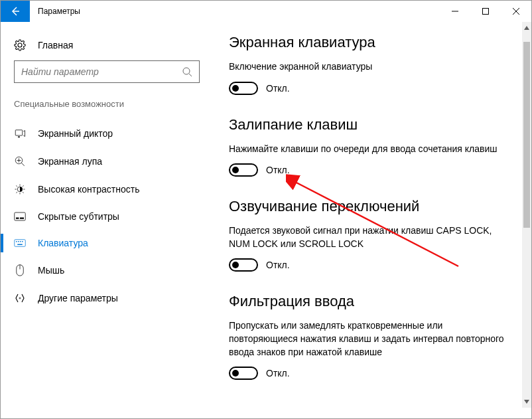  Describe the element at coordinates (370, 67) in the screenshot. I see `group-desc: Включение экранной клавиатуры` at that location.